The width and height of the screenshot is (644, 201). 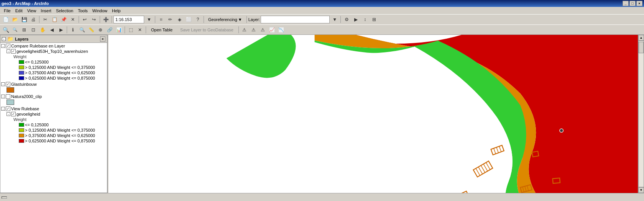 I want to click on weight-label-row-2: Weight, so click(x=54, y=119).